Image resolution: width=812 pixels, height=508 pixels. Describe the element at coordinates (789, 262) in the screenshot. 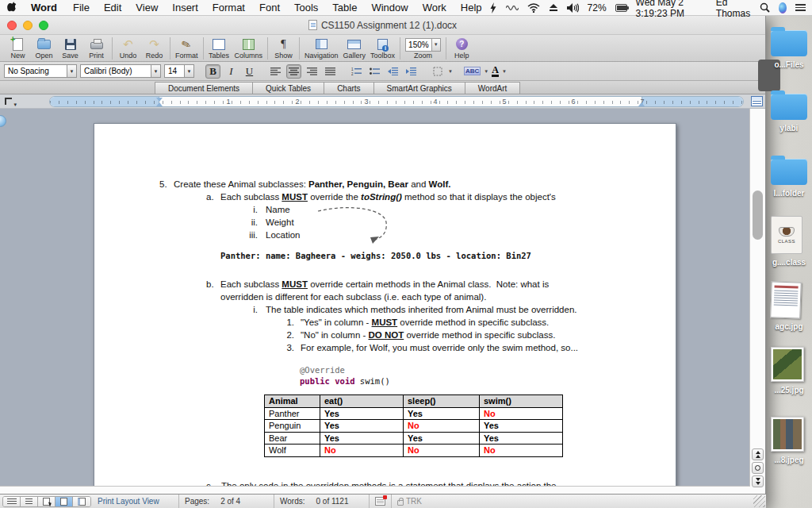

I see `desktop-icon-label: g....class` at that location.